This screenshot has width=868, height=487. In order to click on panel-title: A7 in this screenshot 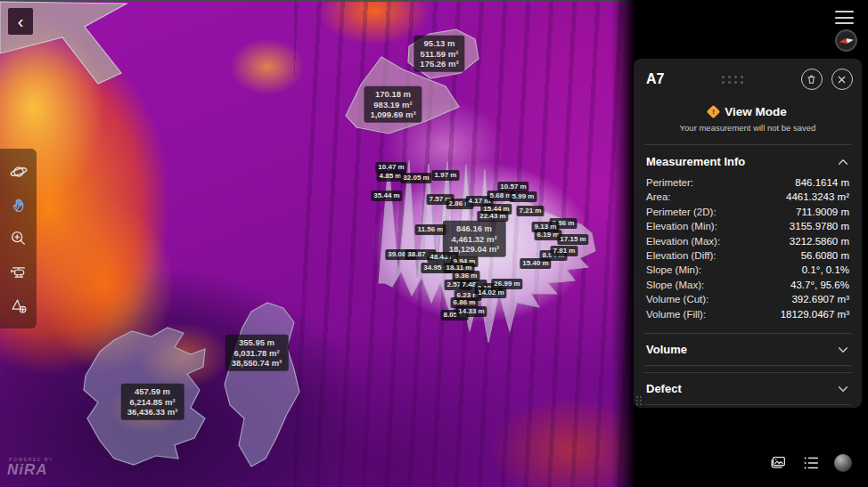, I will do `click(655, 79)`.